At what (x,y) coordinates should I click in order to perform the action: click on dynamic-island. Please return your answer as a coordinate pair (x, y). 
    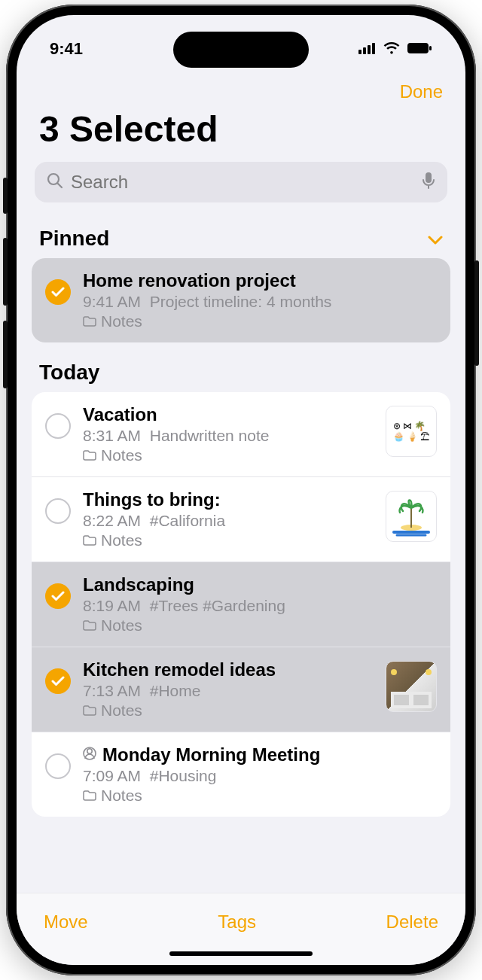
    Looking at the image, I should click on (241, 50).